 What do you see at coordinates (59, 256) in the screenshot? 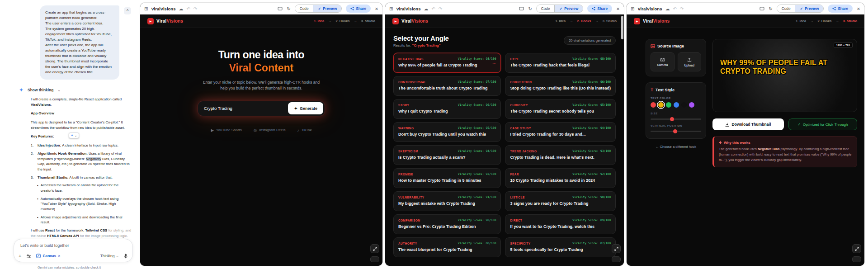
I see `remove-canvas-icon: ×` at bounding box center [59, 256].